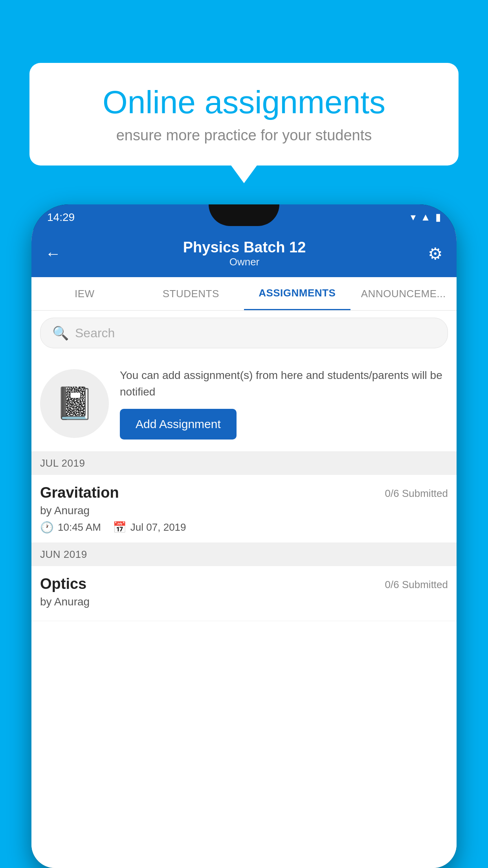 The width and height of the screenshot is (488, 868). I want to click on assignment-row-top-optics: Optics 0/6 Submitted, so click(244, 584).